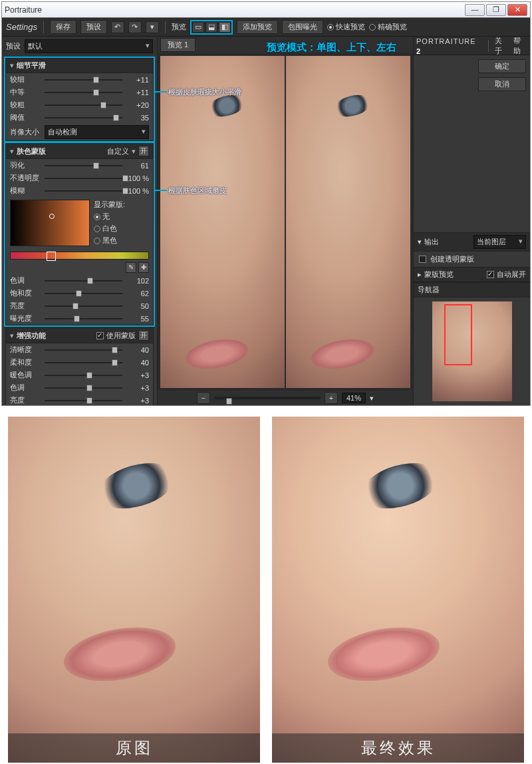 The width and height of the screenshot is (532, 764). I want to click on skin-mode: 自定义, so click(118, 152).